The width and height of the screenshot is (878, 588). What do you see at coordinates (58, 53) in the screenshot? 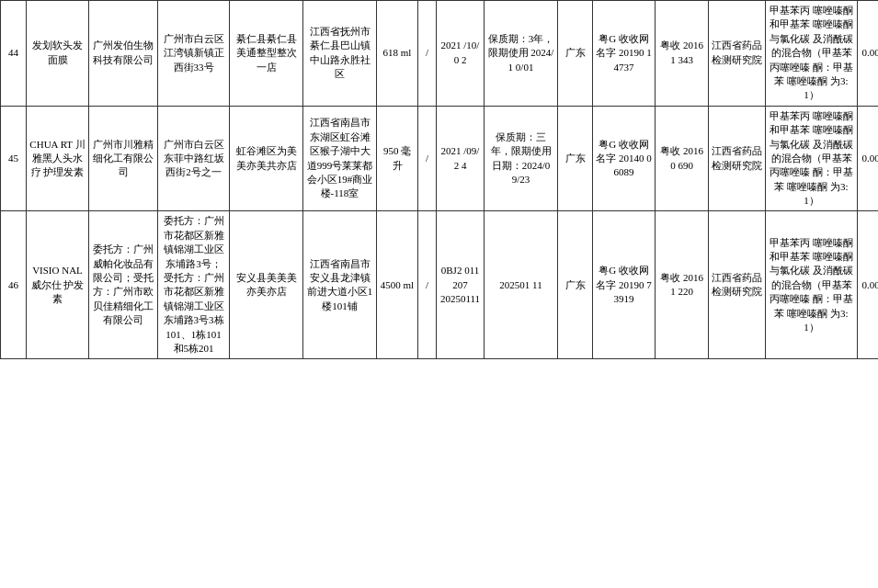
I see `product-name-44: 发划软头发面膜` at bounding box center [58, 53].